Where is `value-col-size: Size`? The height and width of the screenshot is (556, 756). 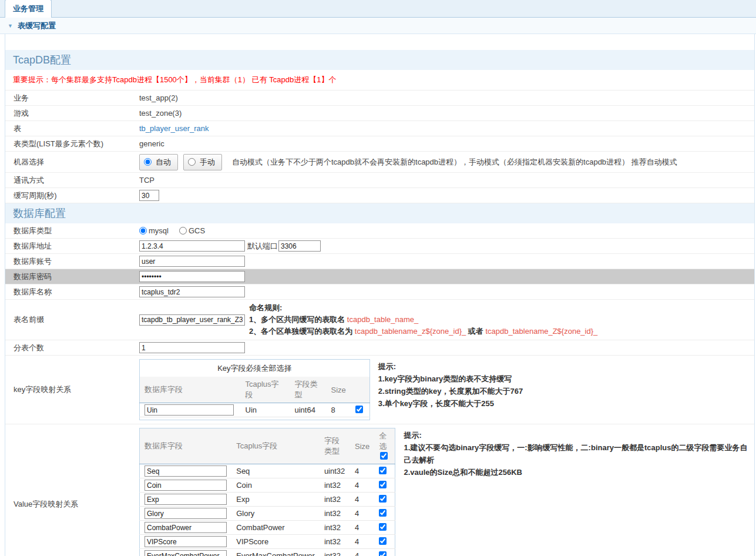
value-col-size: Size is located at coordinates (362, 447).